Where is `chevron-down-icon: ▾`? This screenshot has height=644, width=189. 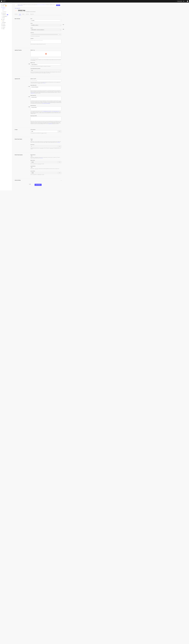 chevron-down-icon: ▾ is located at coordinates (6, 1).